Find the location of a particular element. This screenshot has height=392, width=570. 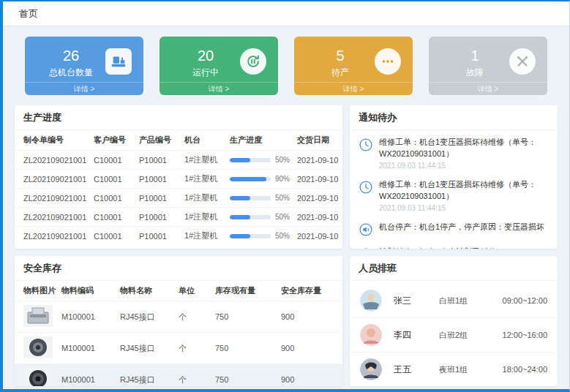

material-code-cell: M100001 is located at coordinates (88, 376).